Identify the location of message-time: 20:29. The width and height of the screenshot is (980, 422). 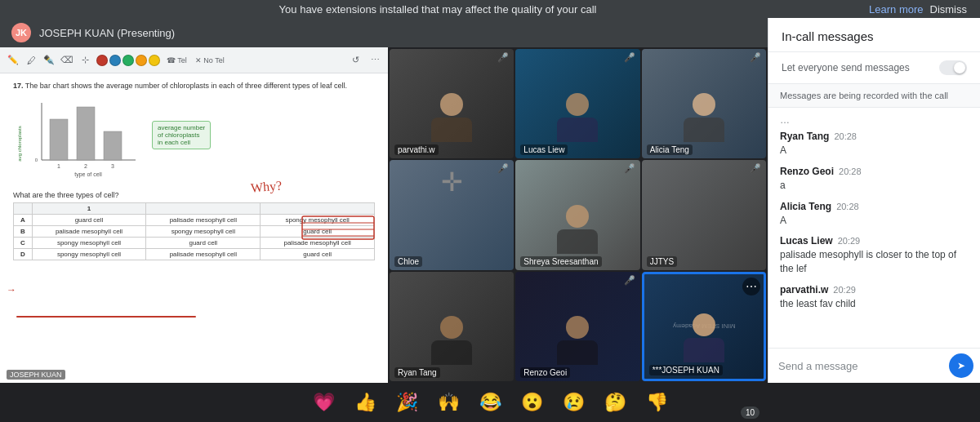
(849, 241).